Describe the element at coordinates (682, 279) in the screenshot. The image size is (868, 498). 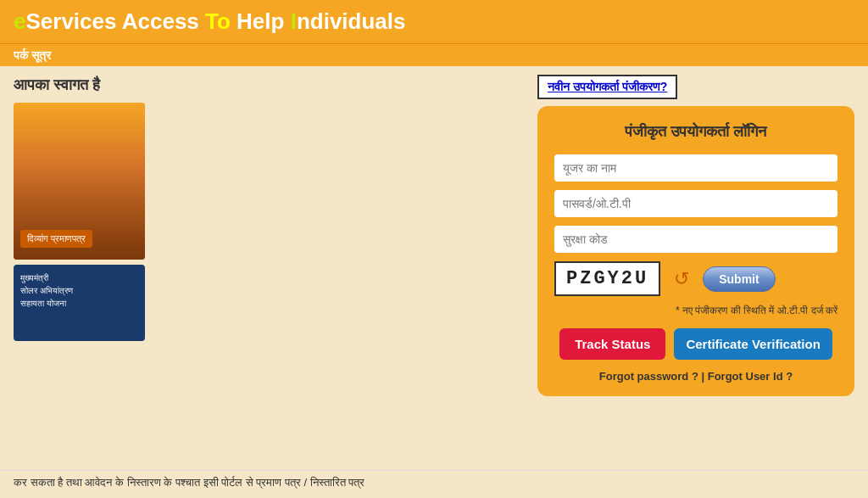
I see `refresh-captcha-icon: ↺` at that location.